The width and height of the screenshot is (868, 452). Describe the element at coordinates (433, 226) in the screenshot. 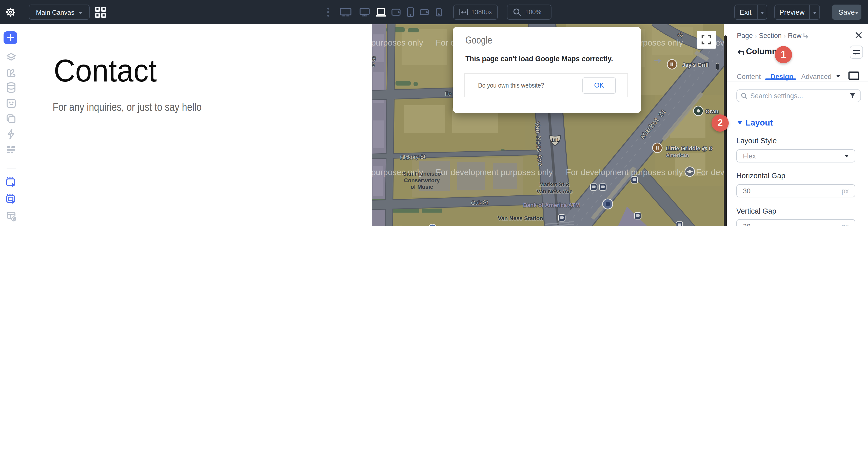

I see `svg-text: P` at that location.